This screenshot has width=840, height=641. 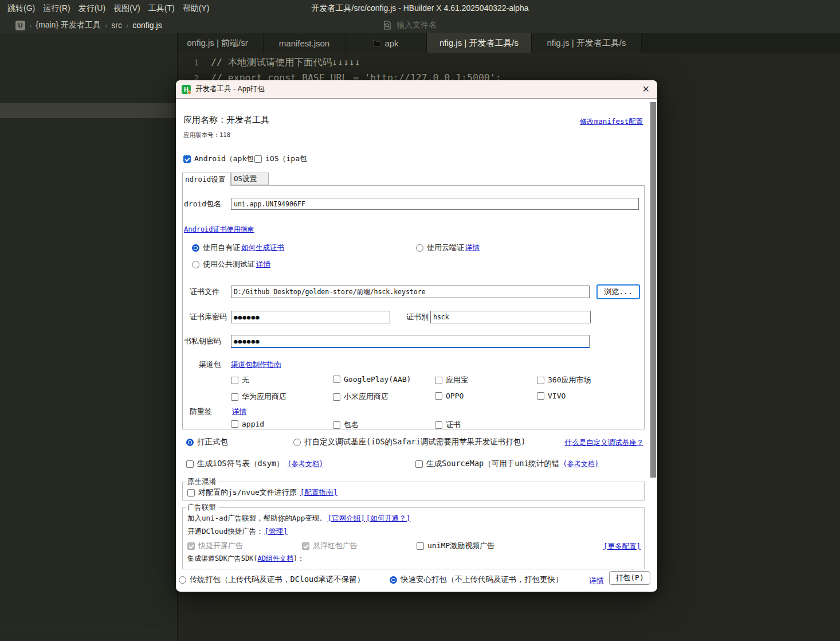 What do you see at coordinates (272, 580) in the screenshot?
I see `traditional-package-radio: 传统打包（上传代码及证书，DCloud承诺不保留）` at bounding box center [272, 580].